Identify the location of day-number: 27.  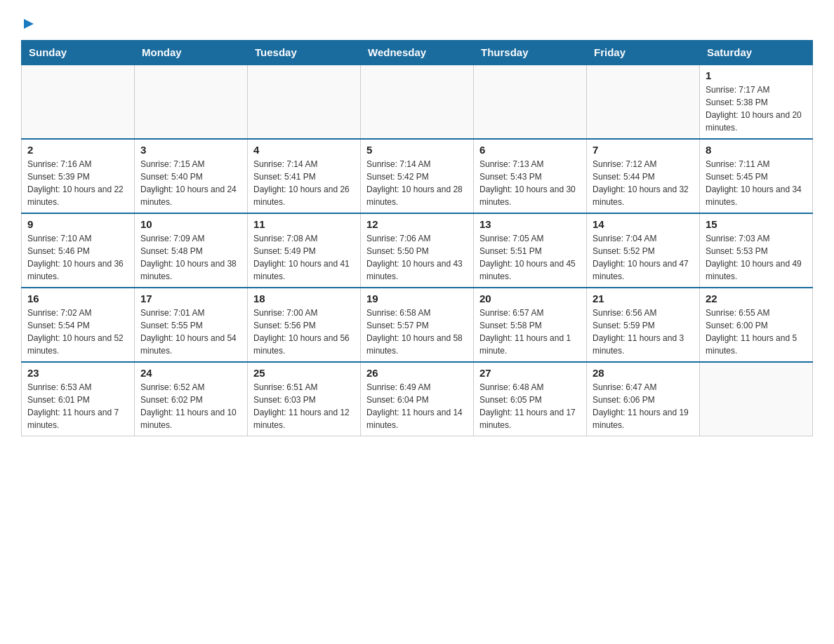
(530, 373).